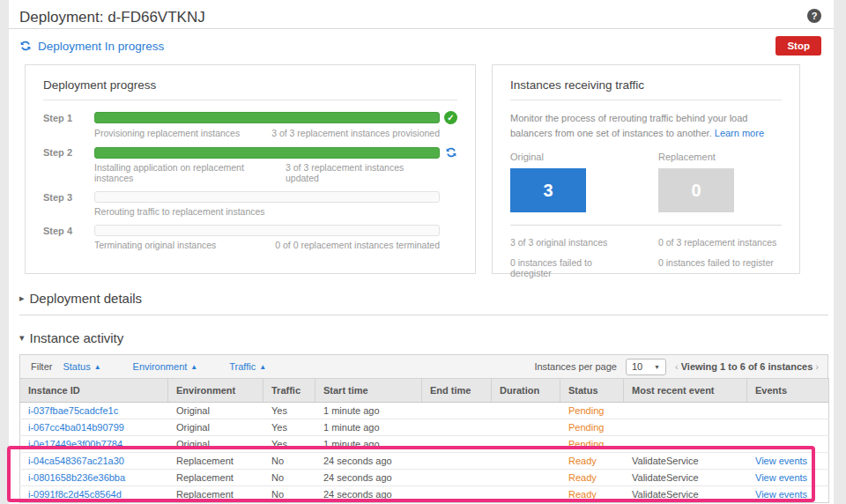  I want to click on refresh-icon, so click(451, 152).